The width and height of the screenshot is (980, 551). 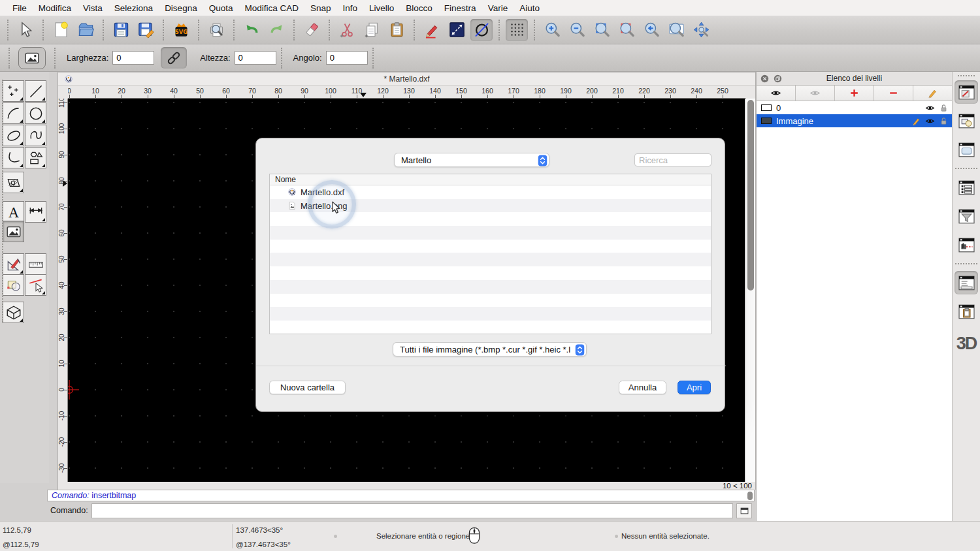 I want to click on float-panel-icon, so click(x=777, y=78).